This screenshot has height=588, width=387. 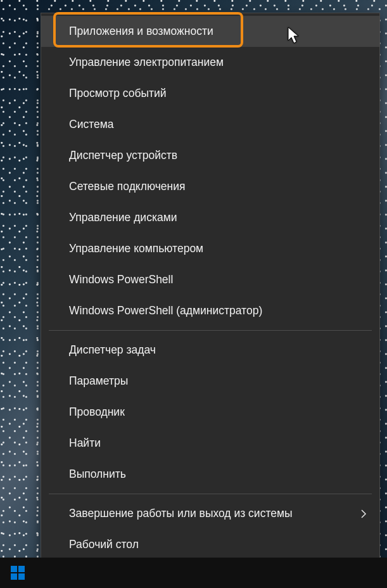 I want to click on menu-item-apps-and-features: Приложения и возможности, so click(x=210, y=32).